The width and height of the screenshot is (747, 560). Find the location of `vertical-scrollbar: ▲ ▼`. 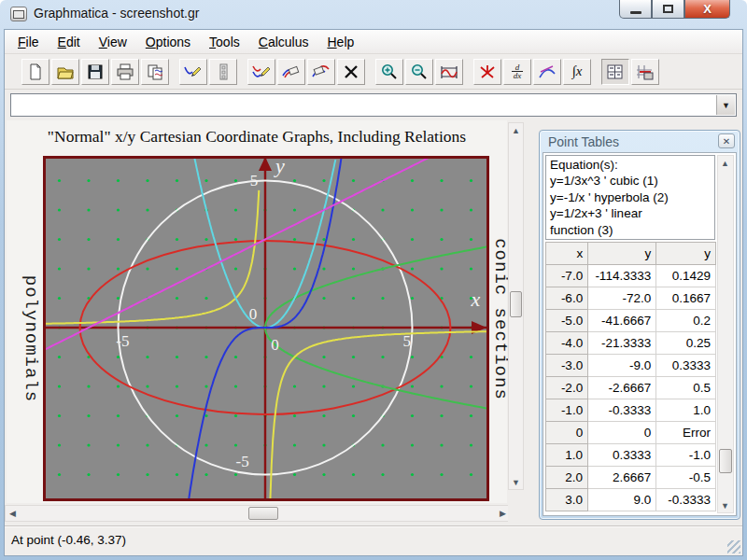

vertical-scrollbar: ▲ ▼ is located at coordinates (515, 306).